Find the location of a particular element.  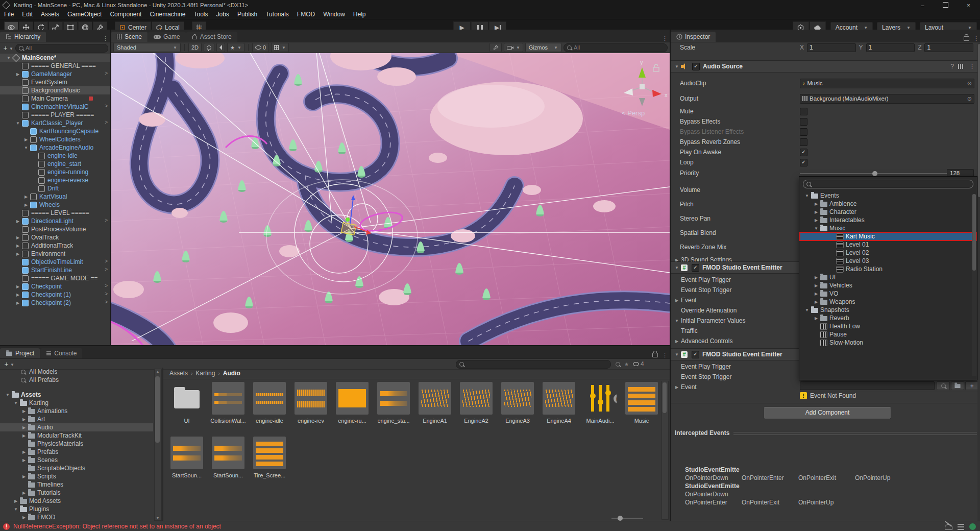

priority-slider is located at coordinates (874, 174).